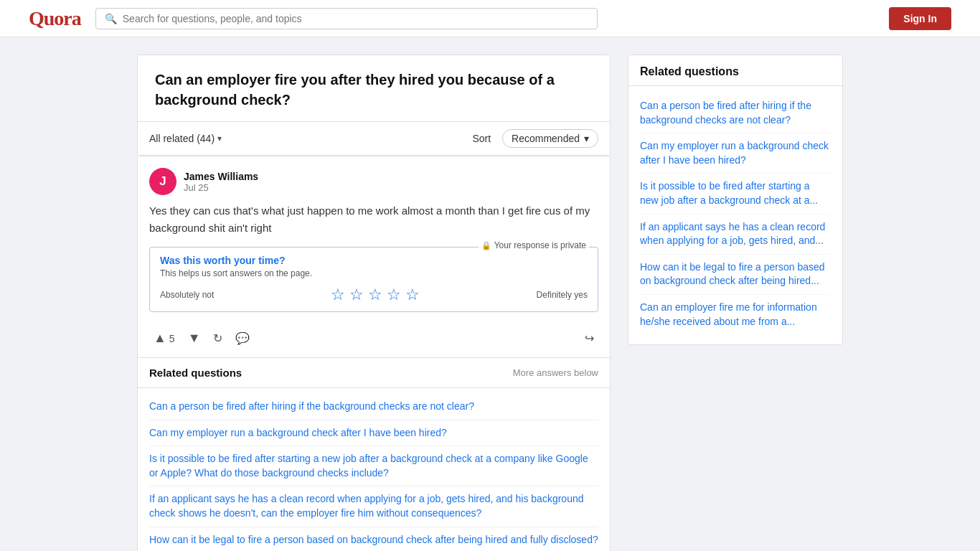  I want to click on comment-icon: 💬, so click(242, 339).